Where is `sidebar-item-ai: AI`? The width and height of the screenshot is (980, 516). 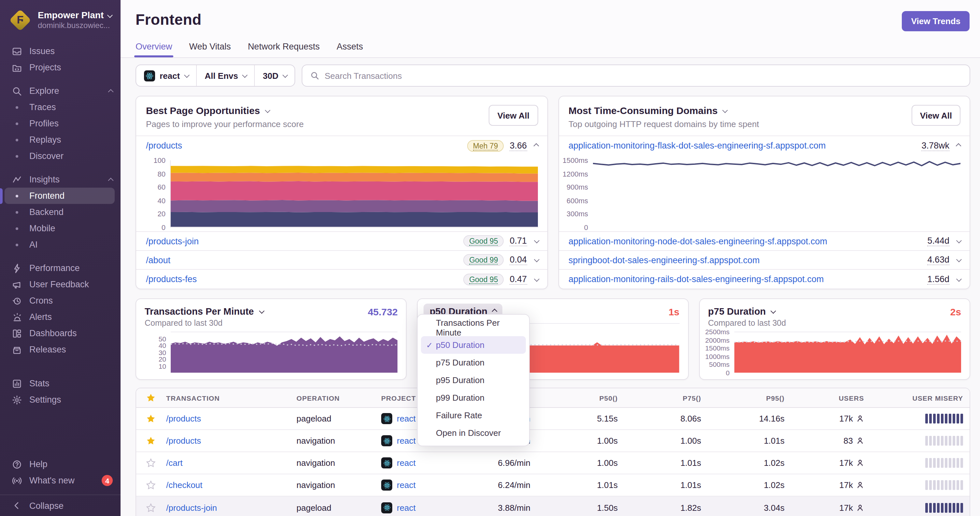 sidebar-item-ai: AI is located at coordinates (60, 245).